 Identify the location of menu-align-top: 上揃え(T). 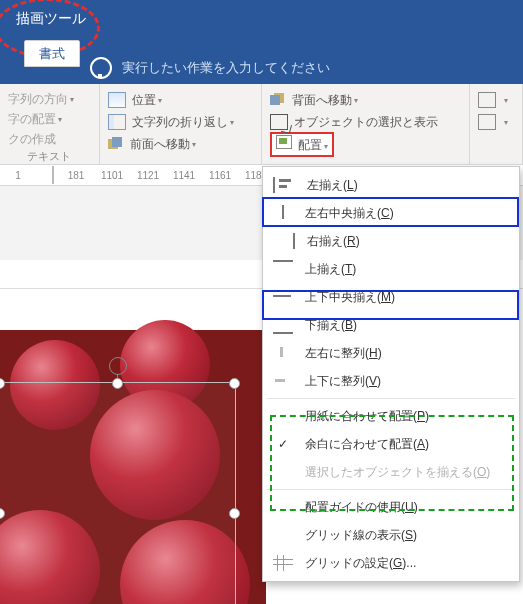
(391, 269).